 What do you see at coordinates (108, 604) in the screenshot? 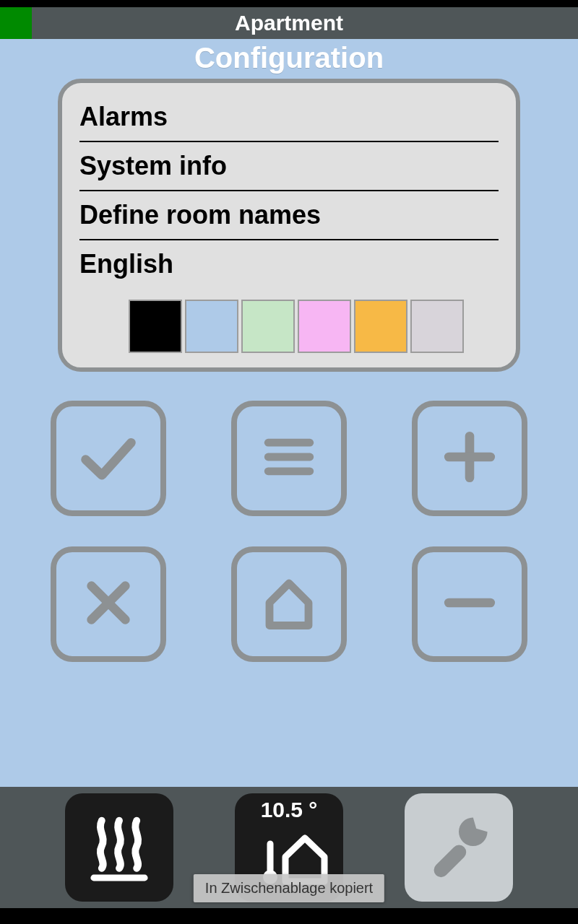
I see `cancel-button` at bounding box center [108, 604].